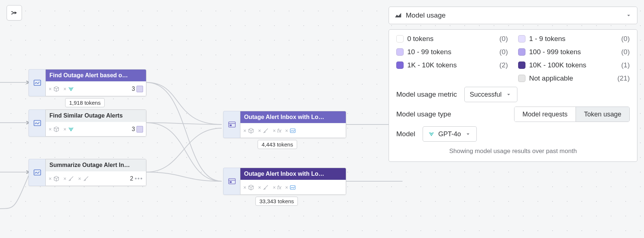  What do you see at coordinates (513, 151) in the screenshot?
I see `panel-footer-note: Showing model usage results over past mo…` at bounding box center [513, 151].